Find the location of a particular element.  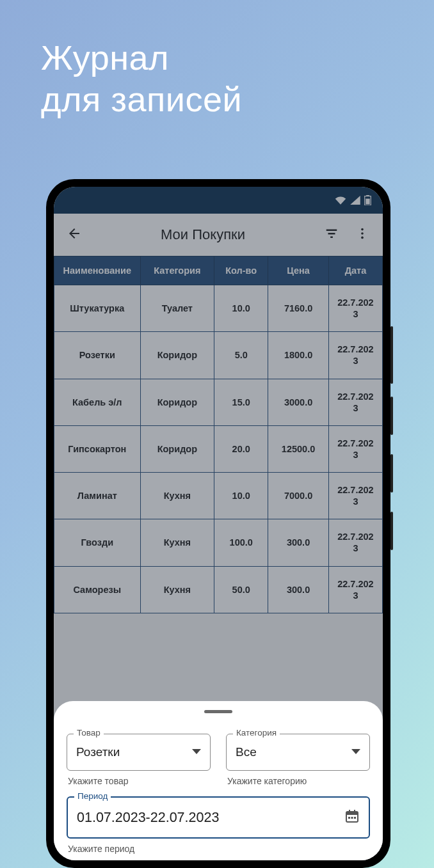

cell-price: 12500.0 is located at coordinates (298, 449).